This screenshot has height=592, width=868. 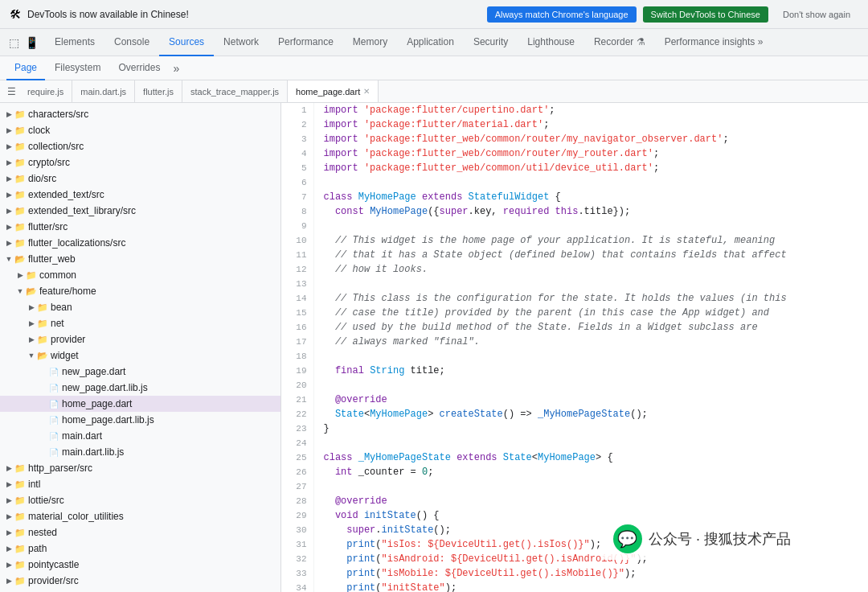 I want to click on tree-item-http-parser: ▶ 📁 http_parser/src, so click(x=140, y=468).